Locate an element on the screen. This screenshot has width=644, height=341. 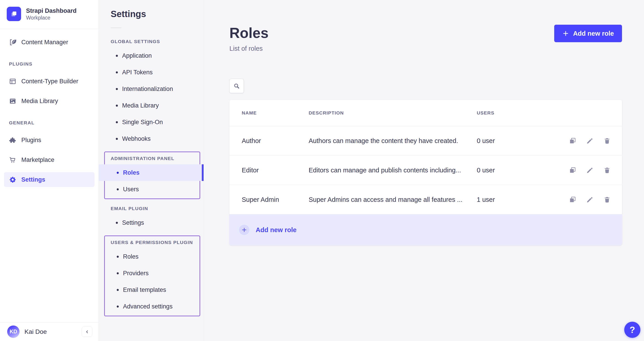
workspace-name: Workplace is located at coordinates (51, 18).